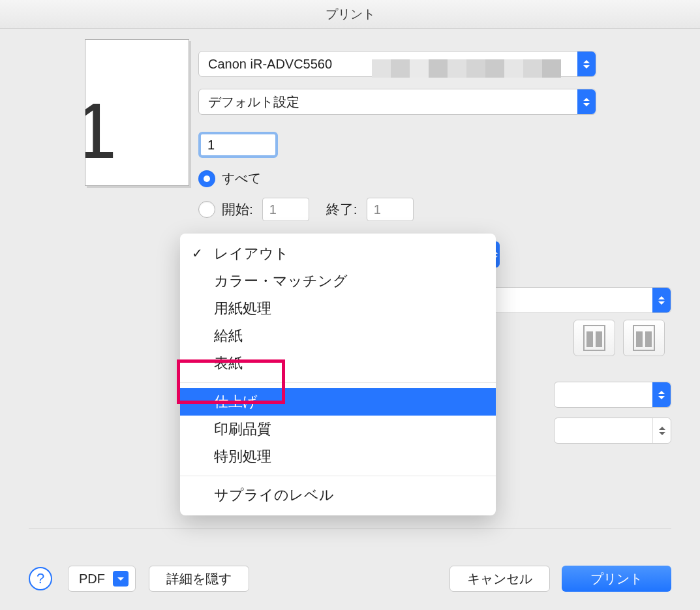  What do you see at coordinates (594, 338) in the screenshot?
I see `orientation-button-a` at bounding box center [594, 338].